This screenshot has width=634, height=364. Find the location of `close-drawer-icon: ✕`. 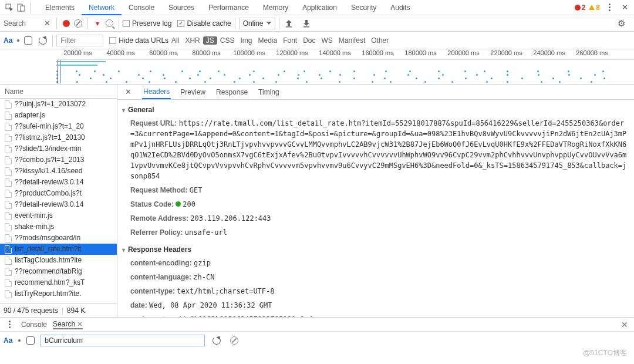

close-drawer-icon: ✕ is located at coordinates (625, 325).